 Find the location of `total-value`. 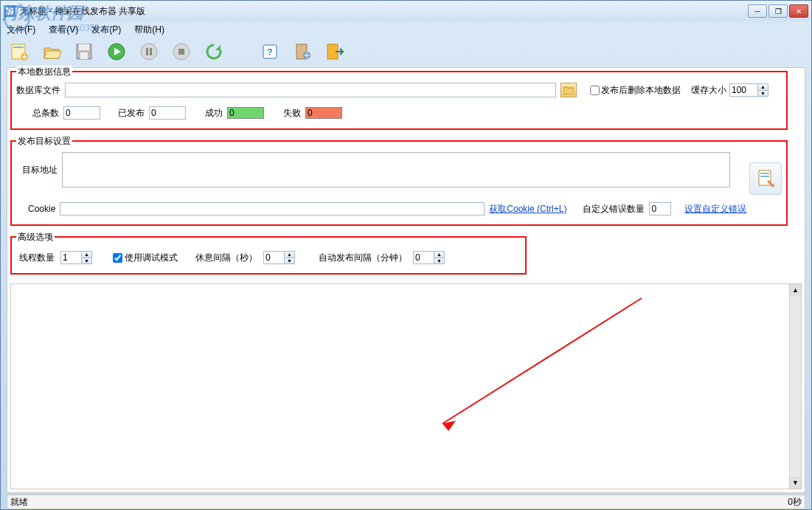

total-value is located at coordinates (82, 113).